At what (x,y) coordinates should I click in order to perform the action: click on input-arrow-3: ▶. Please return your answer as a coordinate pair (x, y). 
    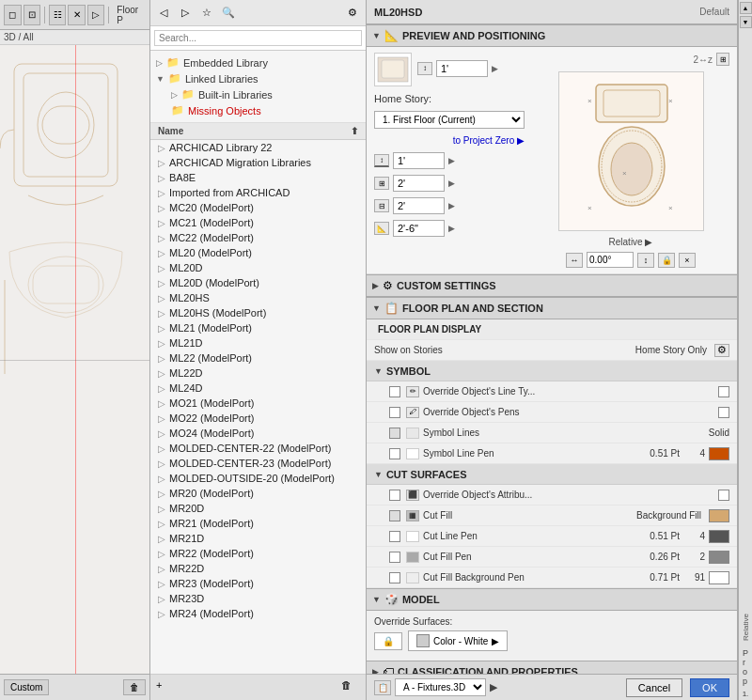
    Looking at the image, I should click on (451, 183).